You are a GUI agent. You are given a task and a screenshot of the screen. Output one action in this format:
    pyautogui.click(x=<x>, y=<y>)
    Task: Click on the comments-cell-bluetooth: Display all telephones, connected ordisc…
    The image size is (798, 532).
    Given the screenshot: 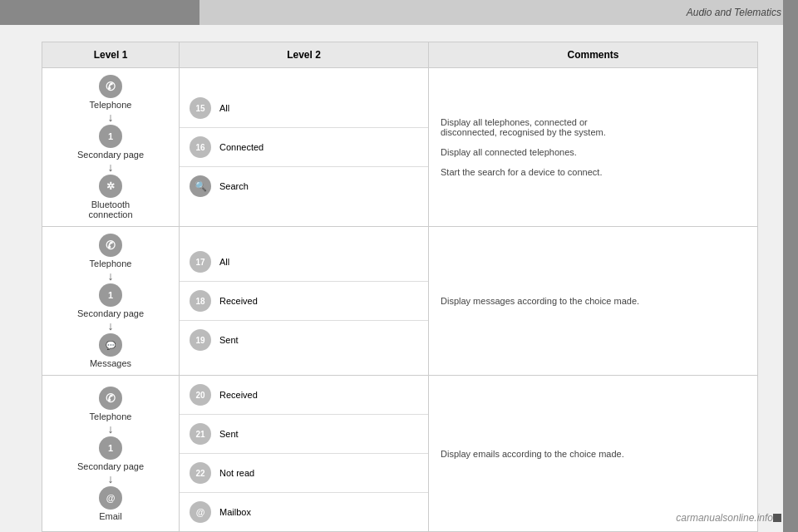 What is the action you would take?
    pyautogui.click(x=594, y=148)
    